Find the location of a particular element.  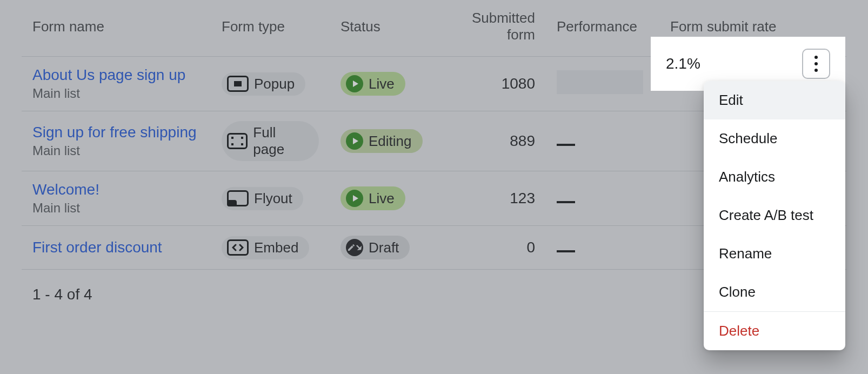

form-type-pill: Popup is located at coordinates (264, 84).